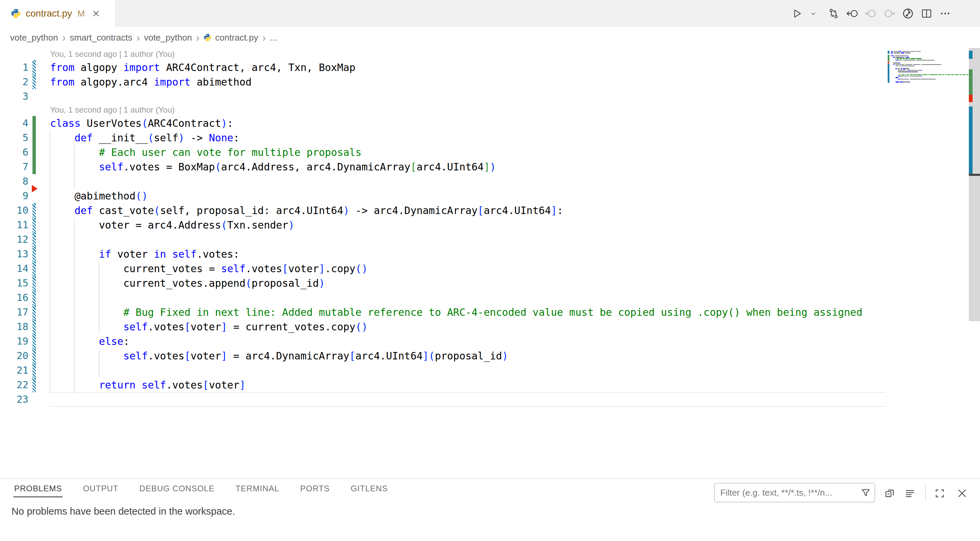 Image resolution: width=980 pixels, height=541 pixels. Describe the element at coordinates (490, 181) in the screenshot. I see `code-line: 8` at that location.